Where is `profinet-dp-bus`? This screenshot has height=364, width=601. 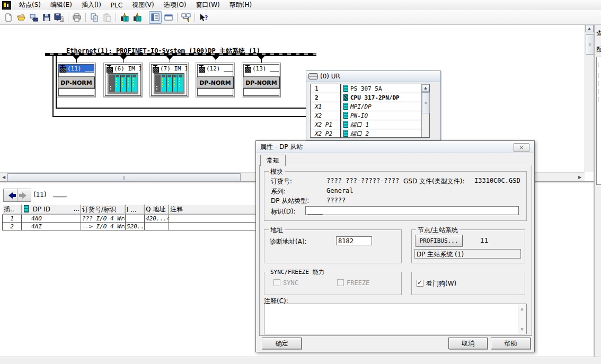 profinet-dp-bus is located at coordinates (181, 55).